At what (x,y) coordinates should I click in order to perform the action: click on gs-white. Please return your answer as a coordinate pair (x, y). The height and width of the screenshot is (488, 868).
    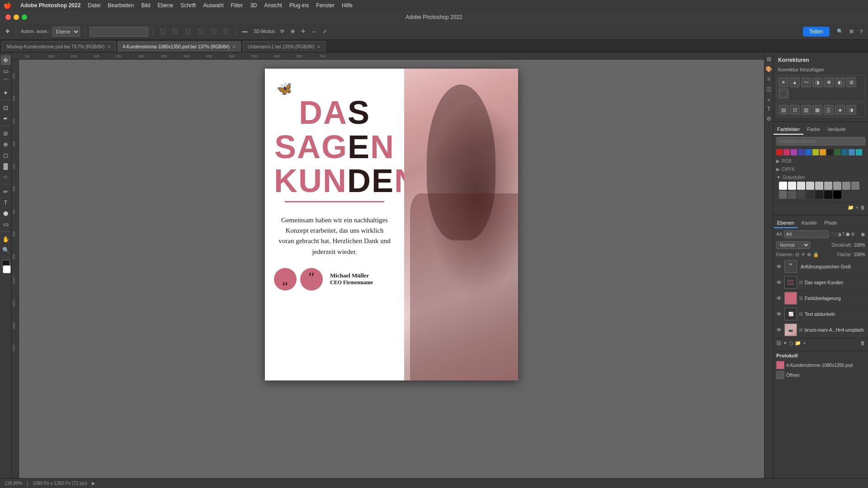
    Looking at the image, I should click on (783, 186).